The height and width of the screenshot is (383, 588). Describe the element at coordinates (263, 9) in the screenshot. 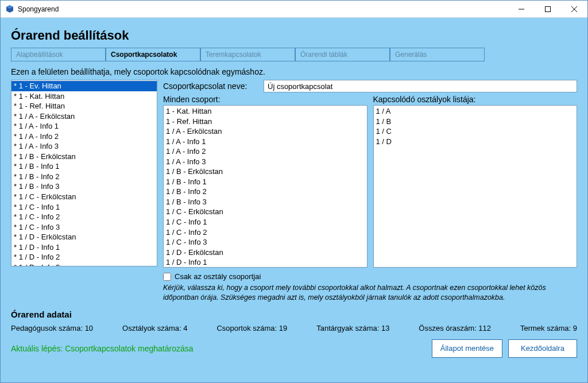

I see `window-title: Spongyarend` at that location.